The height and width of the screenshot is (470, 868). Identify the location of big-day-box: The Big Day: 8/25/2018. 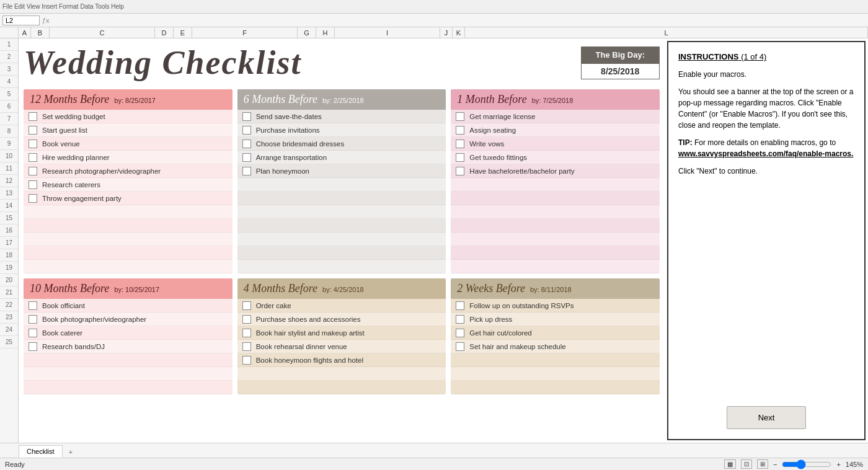
(620, 63).